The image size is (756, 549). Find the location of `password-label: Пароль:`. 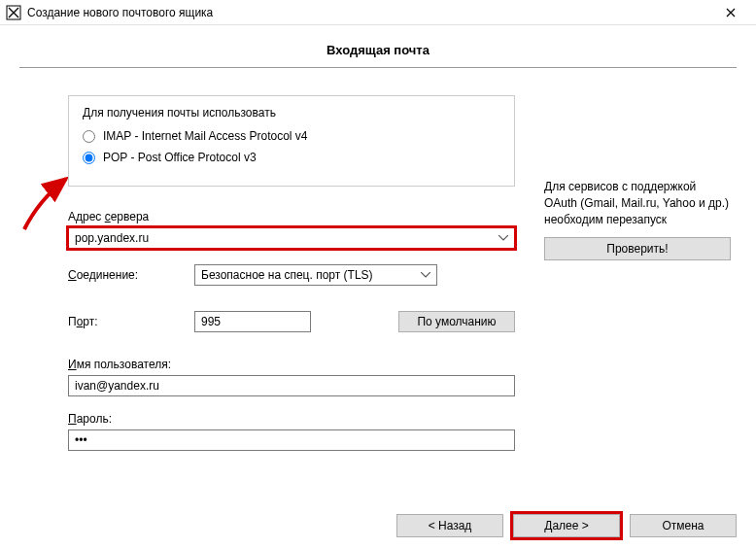

password-label: Пароль: is located at coordinates (292, 419).